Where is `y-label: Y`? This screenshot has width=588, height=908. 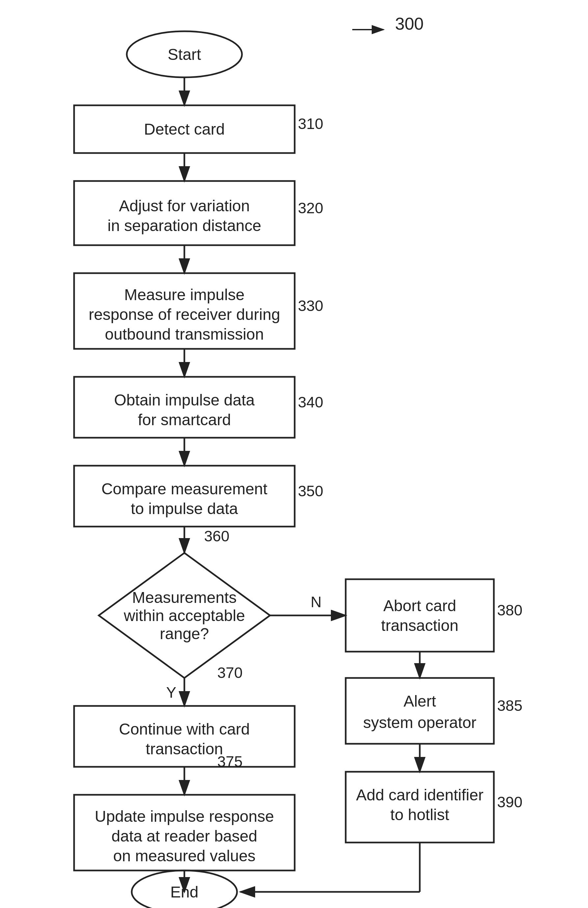 y-label: Y is located at coordinates (171, 692).